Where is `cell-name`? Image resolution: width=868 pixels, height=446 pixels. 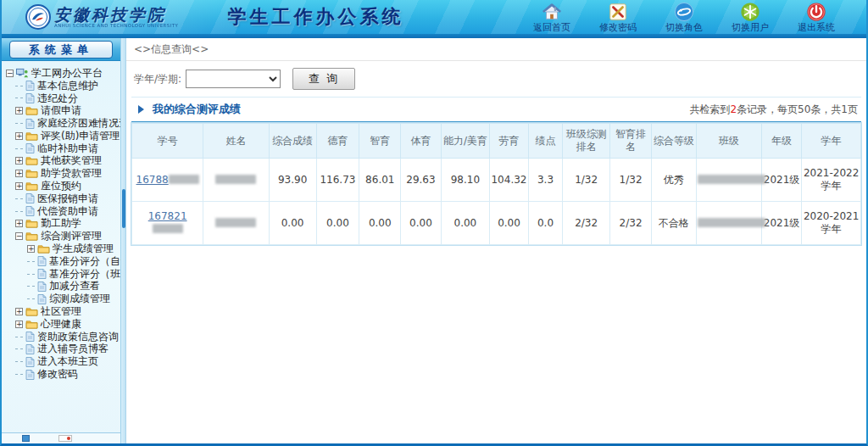 cell-name is located at coordinates (236, 180).